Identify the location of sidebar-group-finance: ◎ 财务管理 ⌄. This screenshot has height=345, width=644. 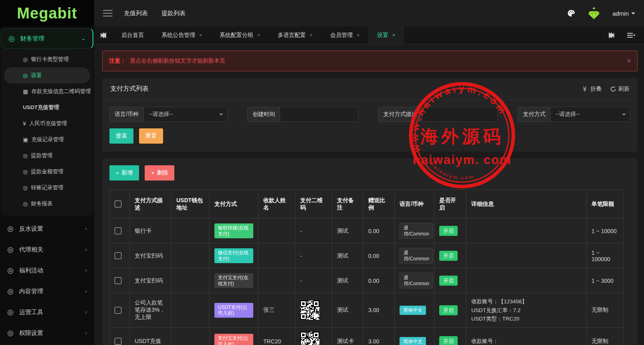
(47, 39).